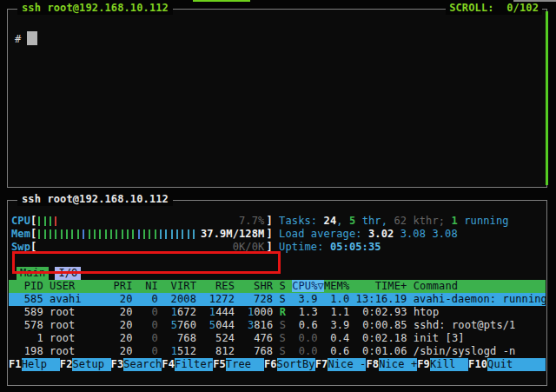  I want to click on row-segment: 585 avahi 20 0 2008 1272 728 S 3.9 1.0 1…, so click(278, 299).